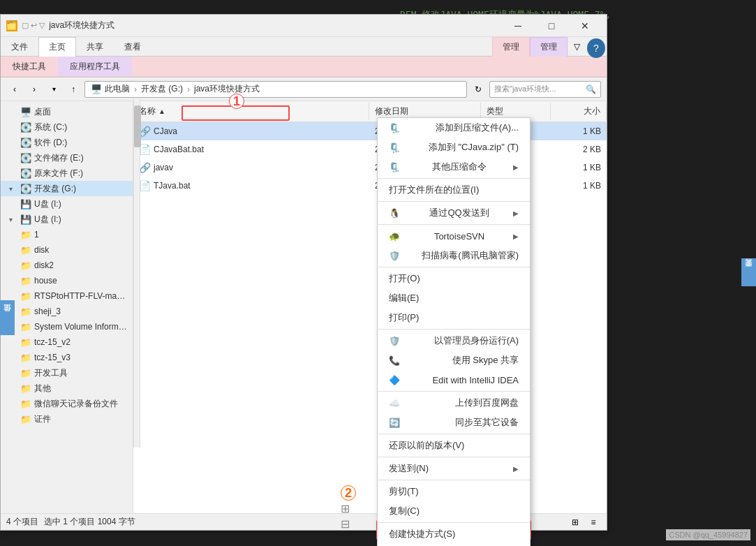 Image resolution: width=756 pixels, height=546 pixels. Describe the element at coordinates (34, 89) in the screenshot. I see `forward-button: ›` at that location.